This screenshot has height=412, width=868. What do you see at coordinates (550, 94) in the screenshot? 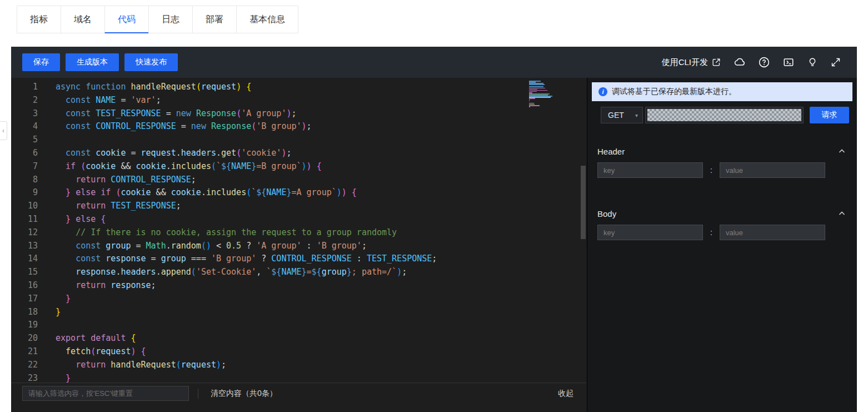
I see `minimap` at bounding box center [550, 94].